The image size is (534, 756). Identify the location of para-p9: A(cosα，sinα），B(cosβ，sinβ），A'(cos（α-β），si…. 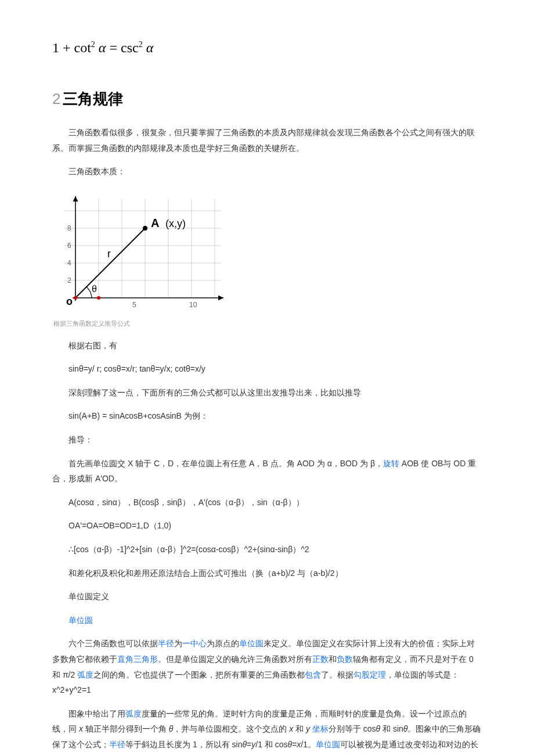
(267, 503).